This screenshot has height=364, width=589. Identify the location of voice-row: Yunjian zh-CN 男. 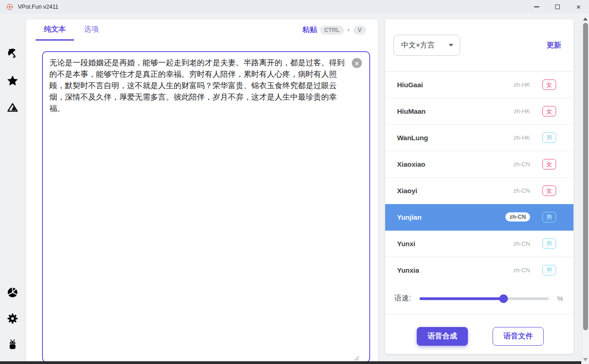
(479, 217).